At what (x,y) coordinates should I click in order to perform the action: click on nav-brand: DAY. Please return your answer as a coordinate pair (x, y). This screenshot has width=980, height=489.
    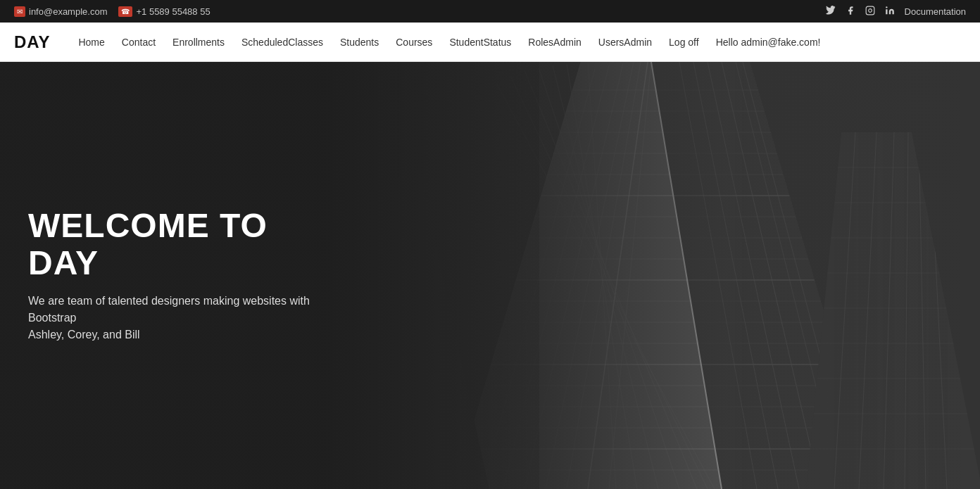
    Looking at the image, I should click on (32, 42).